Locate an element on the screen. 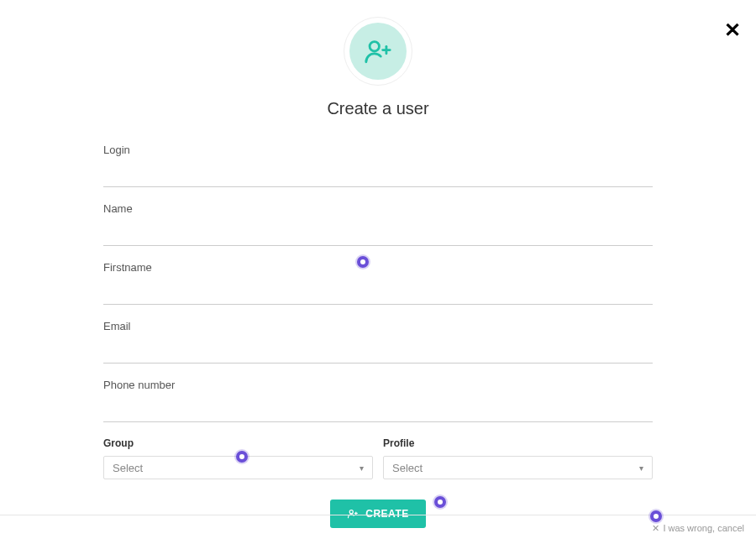 This screenshot has width=756, height=544. group-label: Group is located at coordinates (239, 443).